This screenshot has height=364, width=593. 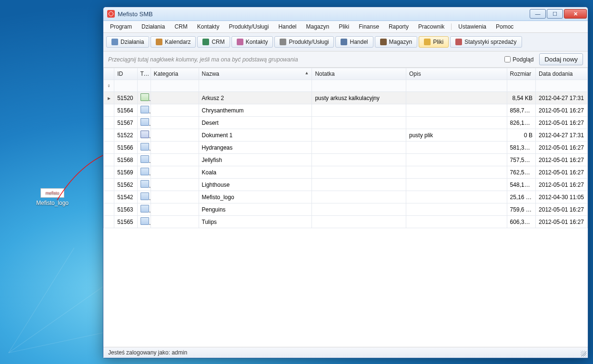 What do you see at coordinates (181, 27) in the screenshot?
I see `menu-crm: CRM` at bounding box center [181, 27].